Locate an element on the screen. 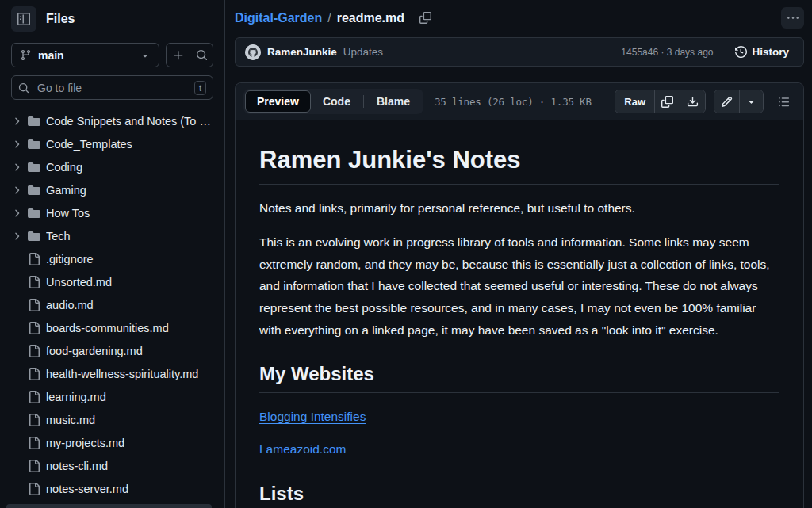 This screenshot has width=812, height=508. sidebar-item-folder: Gaming is located at coordinates (113, 190).